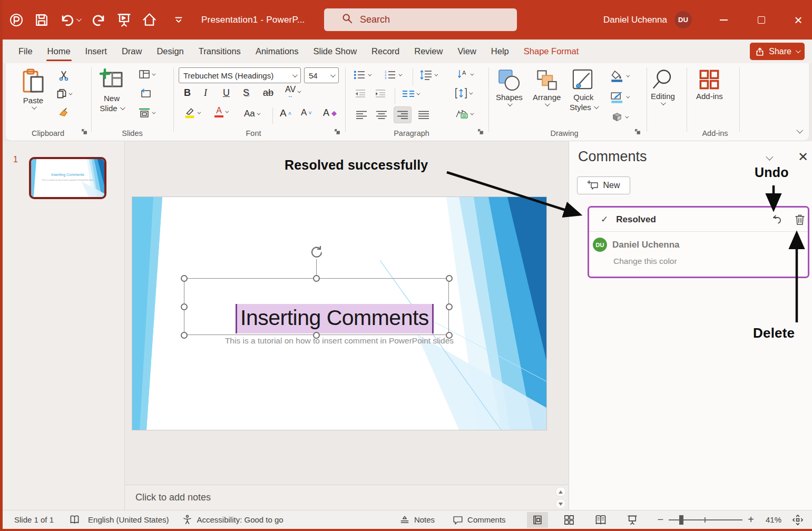 This screenshot has height=531, width=812. Describe the element at coordinates (16, 20) in the screenshot. I see `powerpoint-logo-icon` at that location.